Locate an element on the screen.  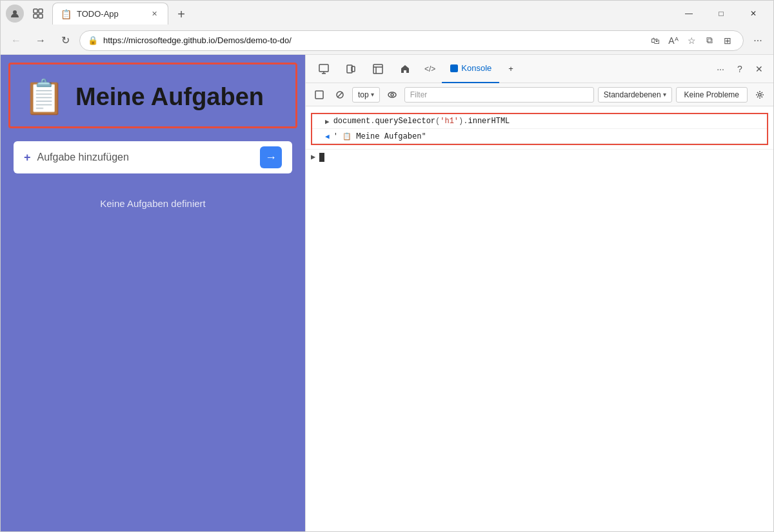
console-input-row: ▶ is located at coordinates (539, 157).